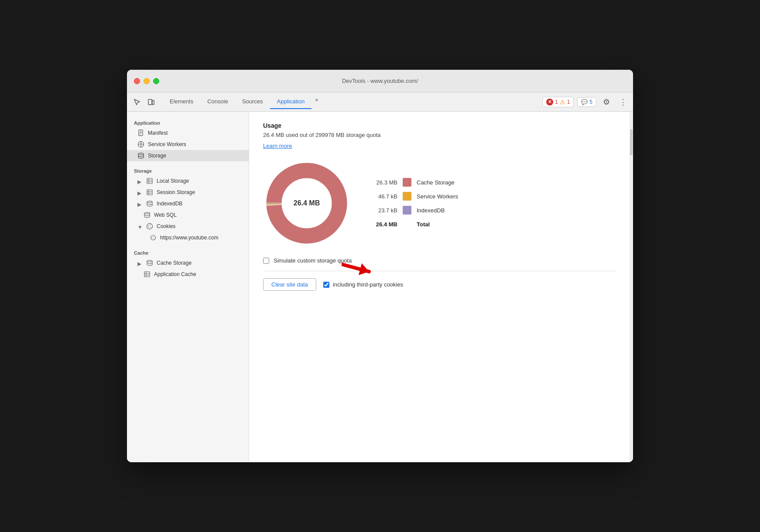 Image resolution: width=760 pixels, height=532 pixels. What do you see at coordinates (266, 261) in the screenshot?
I see `simulate-quota-checkbox` at bounding box center [266, 261].